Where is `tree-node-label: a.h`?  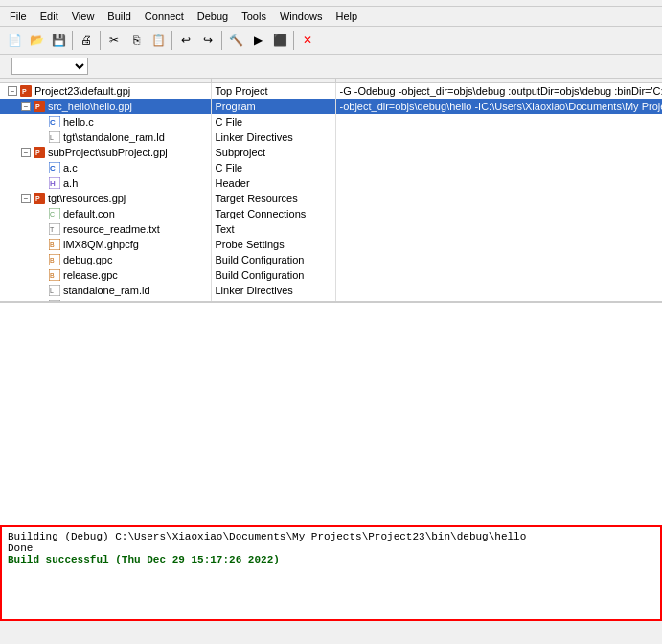
tree-node-label: a.h is located at coordinates (71, 183).